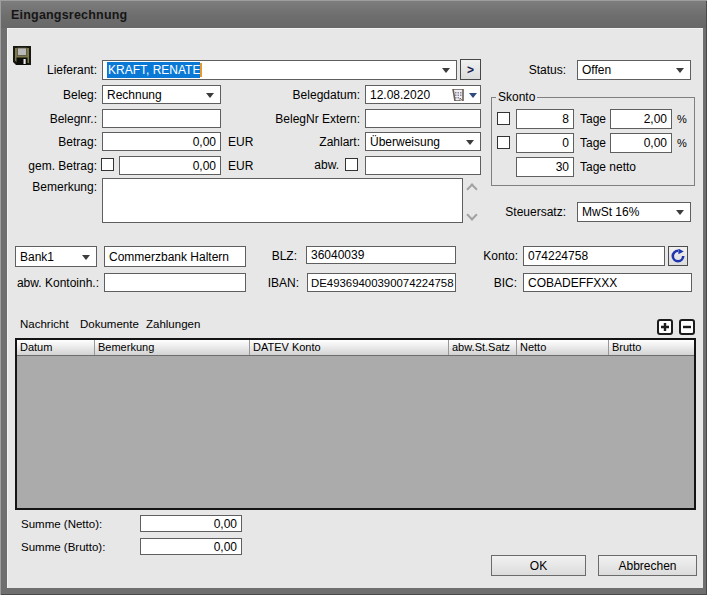 This screenshot has height=595, width=707. I want to click on tab-zahlungen: Zahlungen, so click(173, 324).